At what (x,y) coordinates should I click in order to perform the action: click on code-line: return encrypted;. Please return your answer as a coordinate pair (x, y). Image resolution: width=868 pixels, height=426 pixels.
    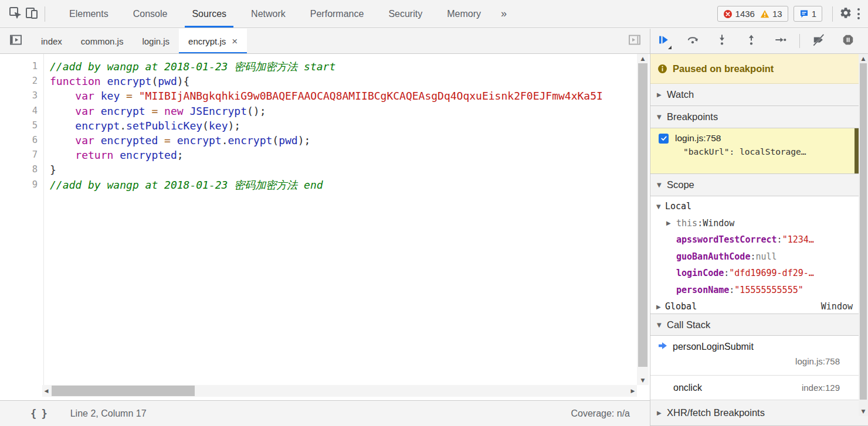
    Looking at the image, I should click on (344, 155).